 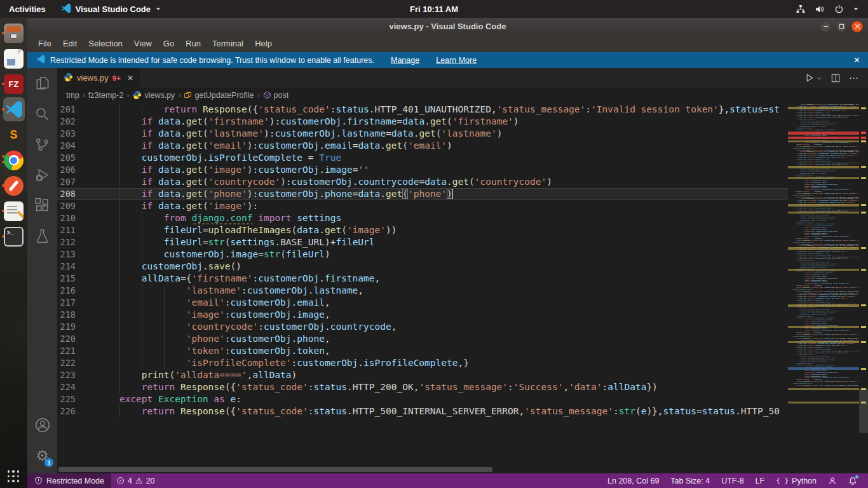 What do you see at coordinates (437, 219) in the screenshot?
I see `line-content: from django.conf import settings` at bounding box center [437, 219].